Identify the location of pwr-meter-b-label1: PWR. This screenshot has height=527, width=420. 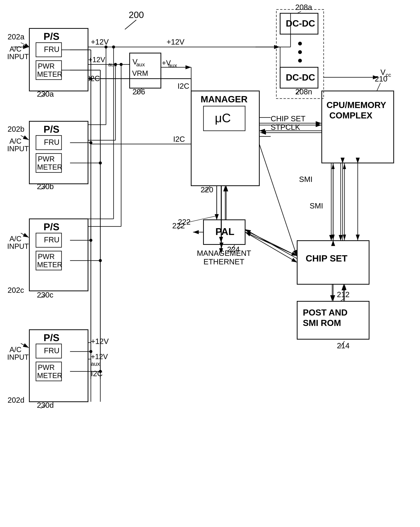
(46, 159).